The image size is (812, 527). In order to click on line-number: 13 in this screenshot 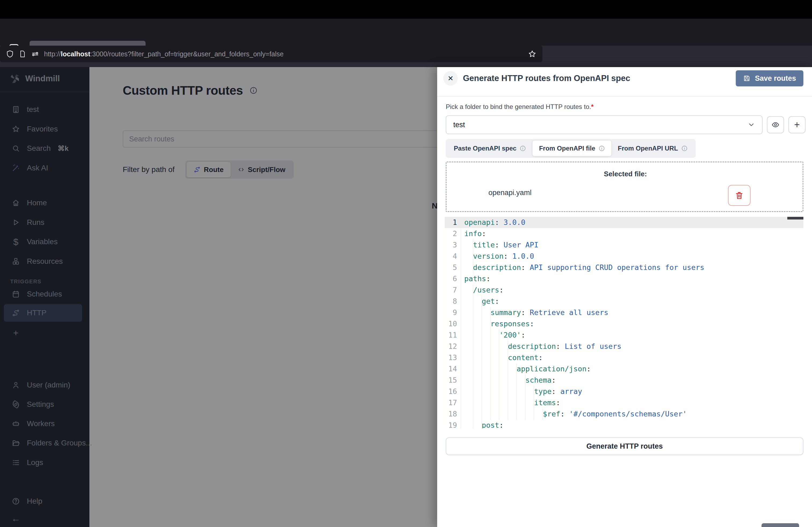, I will do `click(453, 358)`.